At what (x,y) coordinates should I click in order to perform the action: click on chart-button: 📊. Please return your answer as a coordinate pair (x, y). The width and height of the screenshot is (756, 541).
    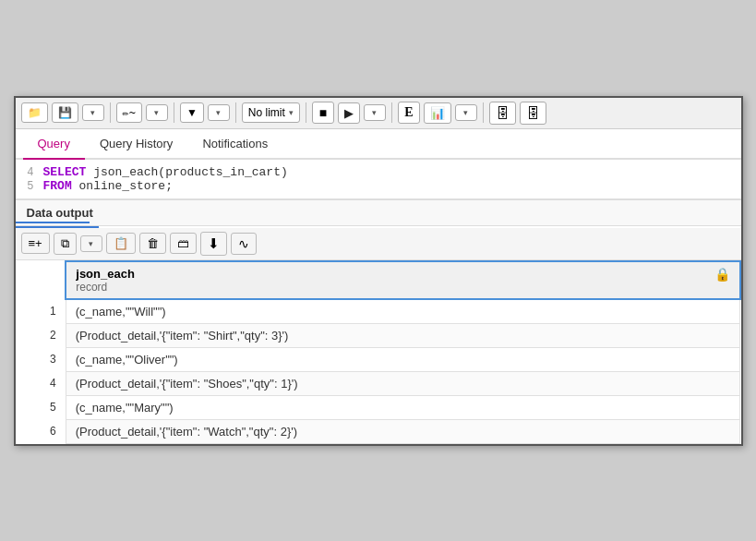
    Looking at the image, I should click on (438, 113).